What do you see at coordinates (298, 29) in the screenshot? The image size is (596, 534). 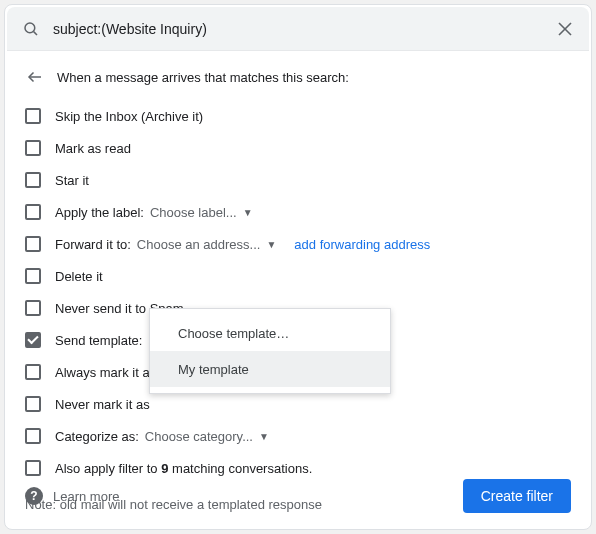 I see `search-bar: subject:(Website Inquiry)` at bounding box center [298, 29].